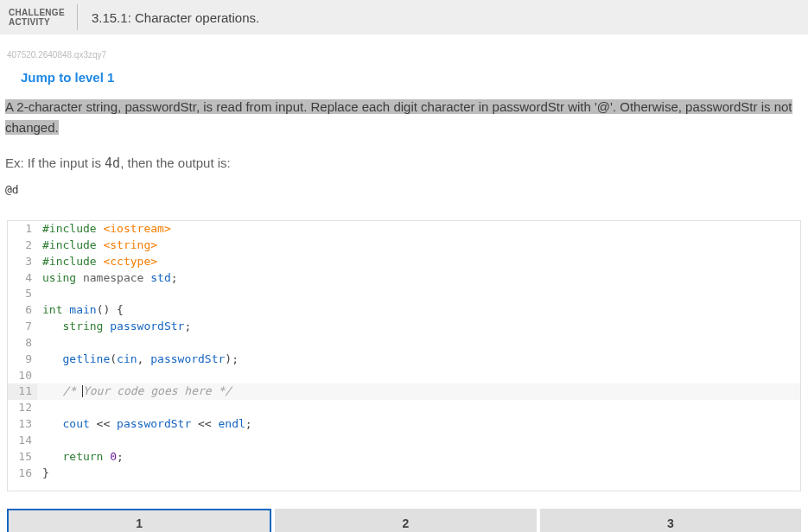 This screenshot has height=532, width=808. I want to click on code-content: /* Your code goes here */, so click(418, 392).